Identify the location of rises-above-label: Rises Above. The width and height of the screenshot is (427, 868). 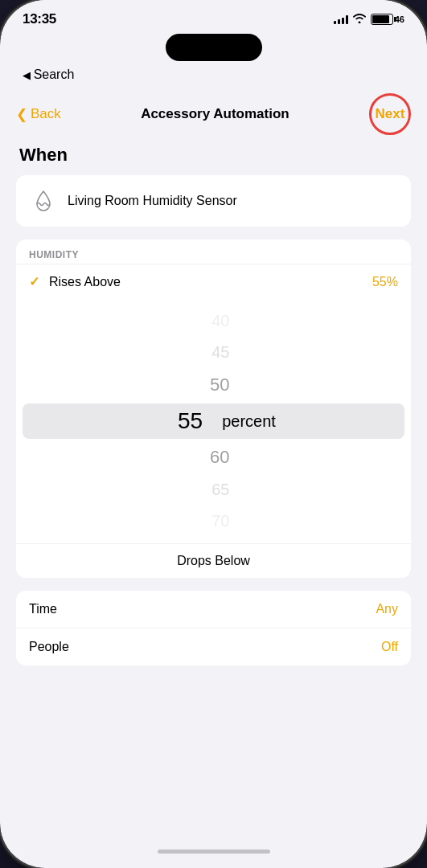
(211, 282).